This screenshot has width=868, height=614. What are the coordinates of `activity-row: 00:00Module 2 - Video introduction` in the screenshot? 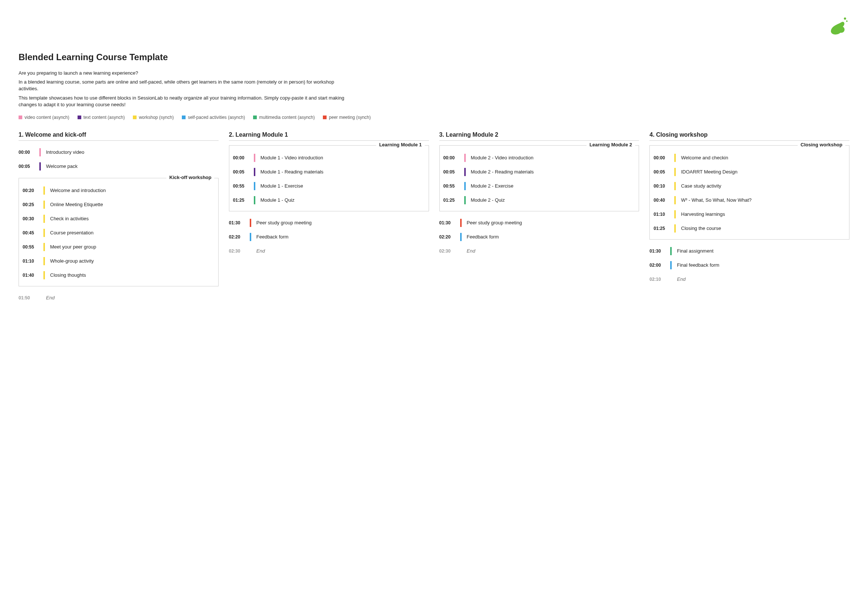 It's located at (539, 158).